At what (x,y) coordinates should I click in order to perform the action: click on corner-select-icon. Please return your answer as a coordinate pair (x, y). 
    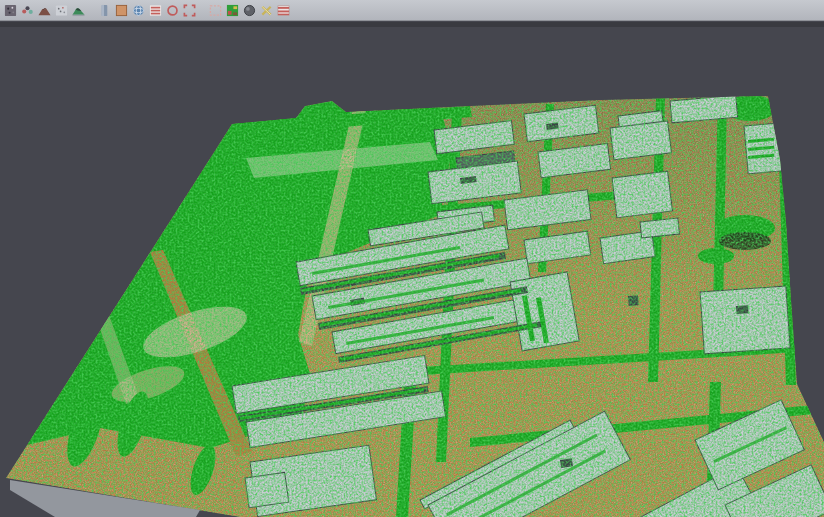
    Looking at the image, I should click on (190, 10).